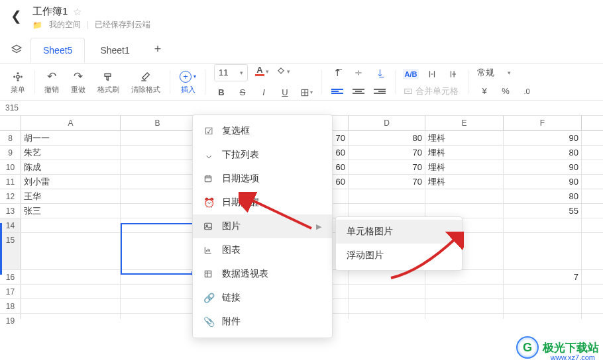  What do you see at coordinates (11, 152) in the screenshot?
I see `row-header: 9` at bounding box center [11, 152].